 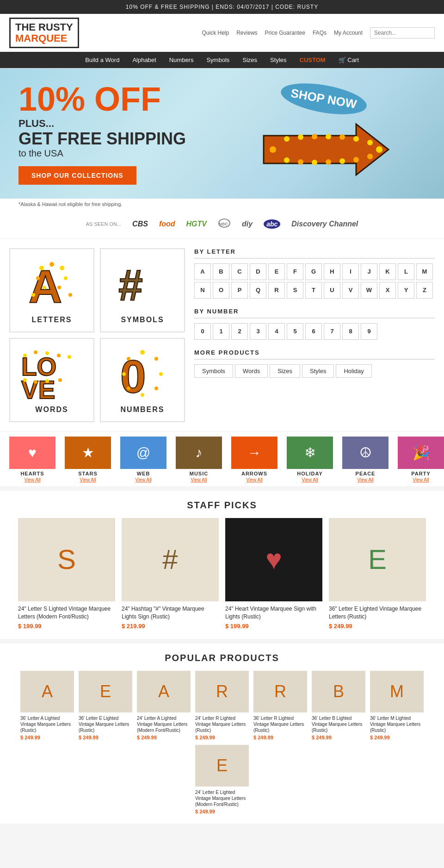 I want to click on letter-btn-b: B, so click(x=221, y=272).